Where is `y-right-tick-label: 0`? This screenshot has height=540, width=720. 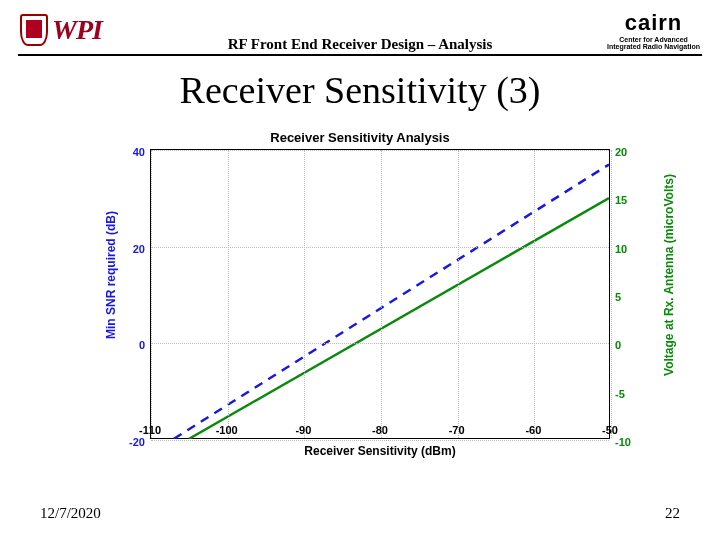
y-right-tick-label: 0 is located at coordinates (618, 345).